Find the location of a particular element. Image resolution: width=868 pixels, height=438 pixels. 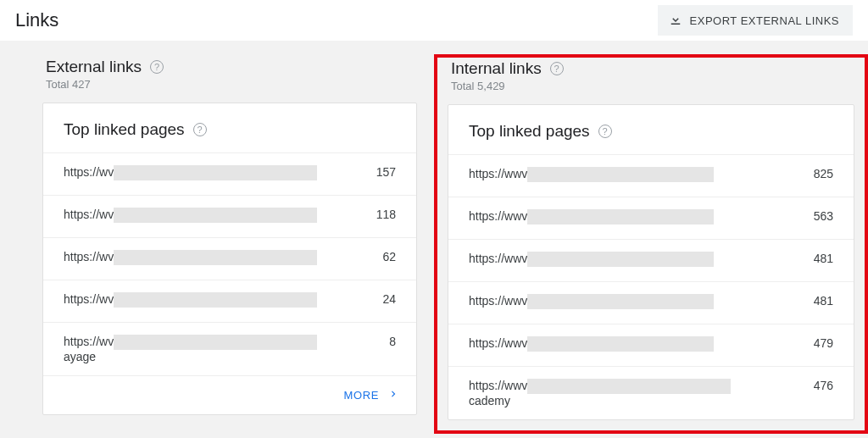

page-title: Links is located at coordinates (37, 20).